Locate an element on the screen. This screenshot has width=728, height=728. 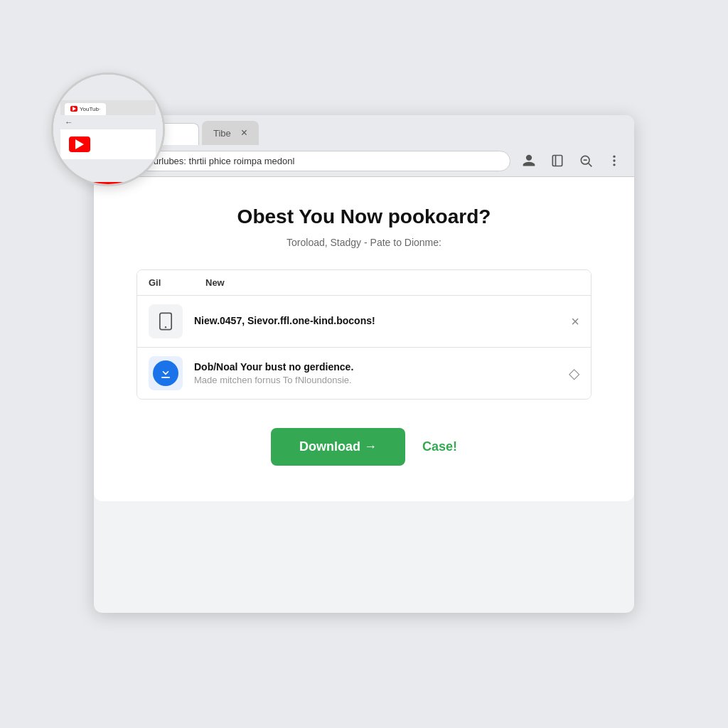
zoom-youtube-logo is located at coordinates (80, 144).